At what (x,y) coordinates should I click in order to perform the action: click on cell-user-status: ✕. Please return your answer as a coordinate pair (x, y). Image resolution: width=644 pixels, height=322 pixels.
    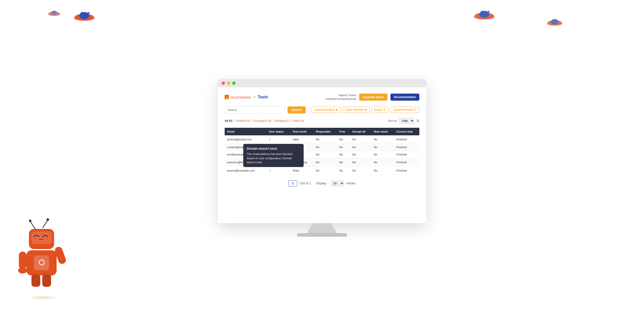
    Looking at the image, I should click on (278, 162).